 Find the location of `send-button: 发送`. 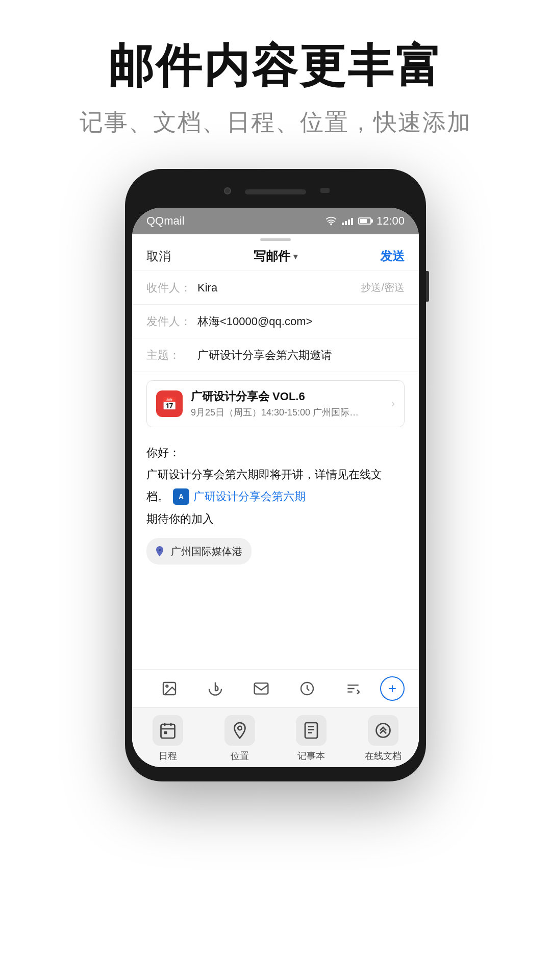

send-button: 发送 is located at coordinates (392, 256).